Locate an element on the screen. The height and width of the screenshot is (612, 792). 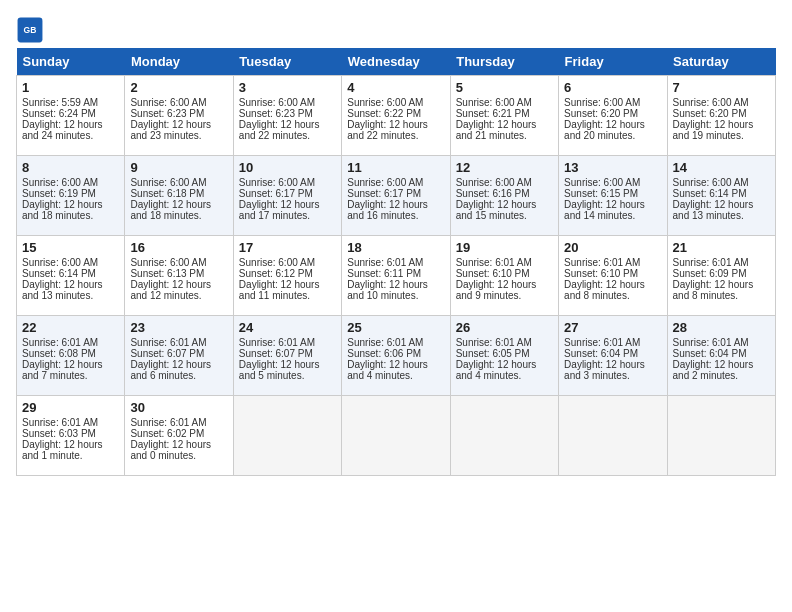
sunset-label: Sunset: 6:21 PM is located at coordinates (493, 114).